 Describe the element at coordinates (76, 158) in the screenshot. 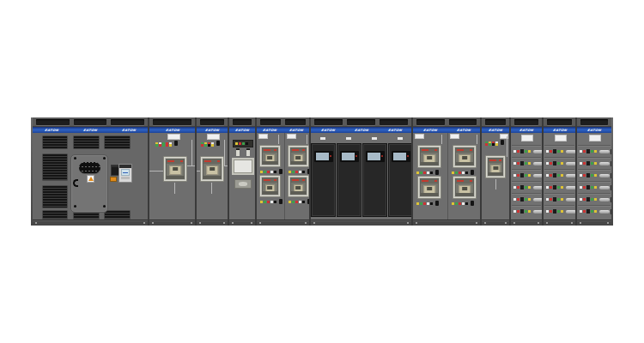

I see `door-bolt` at that location.